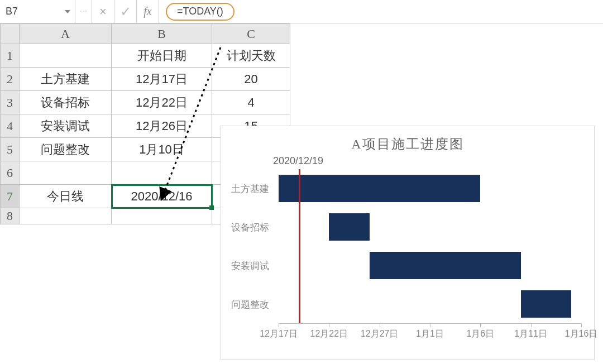  I want to click on chart-title: A项目施工进度图, so click(408, 144).